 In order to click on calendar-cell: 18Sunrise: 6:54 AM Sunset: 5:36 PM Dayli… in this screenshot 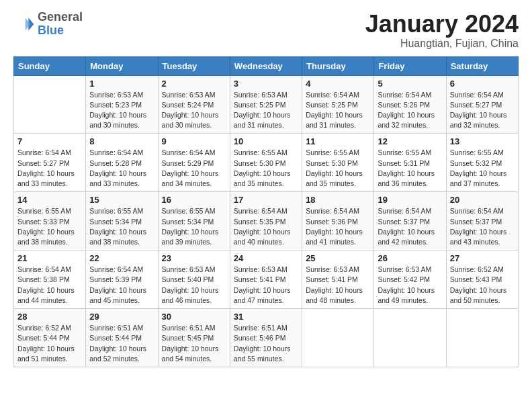, I will do `click(339, 222)`.